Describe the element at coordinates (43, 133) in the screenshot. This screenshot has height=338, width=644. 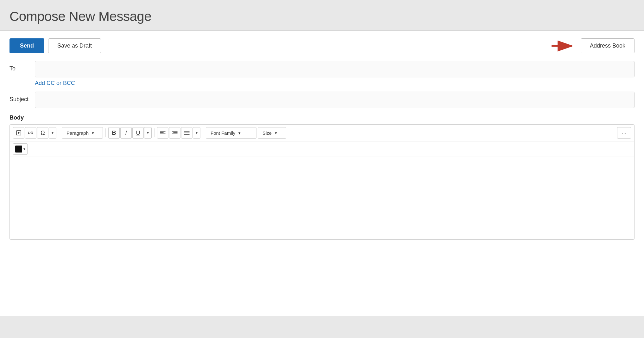
I see `omega-button: Ω` at that location.